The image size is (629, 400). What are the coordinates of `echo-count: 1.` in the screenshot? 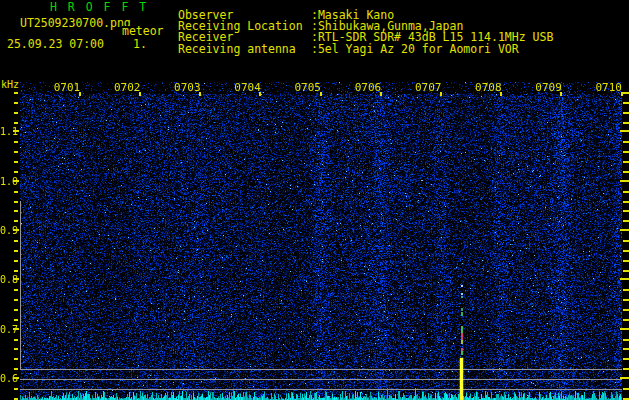 It's located at (140, 44).